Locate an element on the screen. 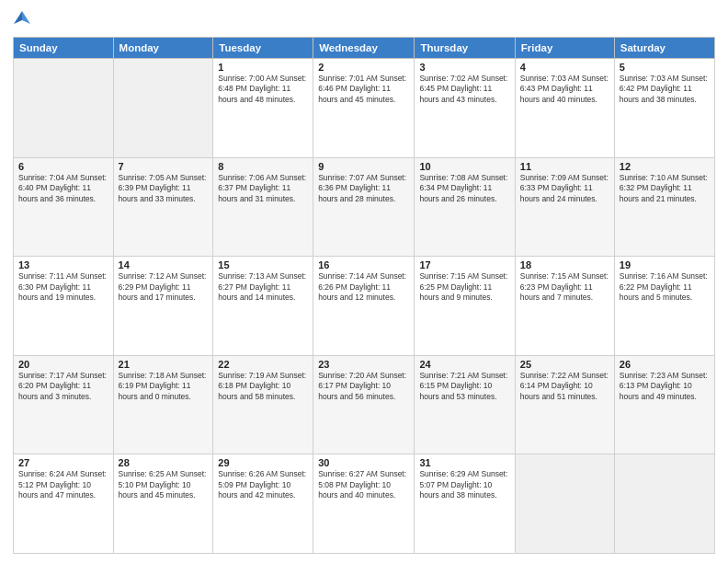 This screenshot has width=728, height=563. day-number: 5 is located at coordinates (665, 67).